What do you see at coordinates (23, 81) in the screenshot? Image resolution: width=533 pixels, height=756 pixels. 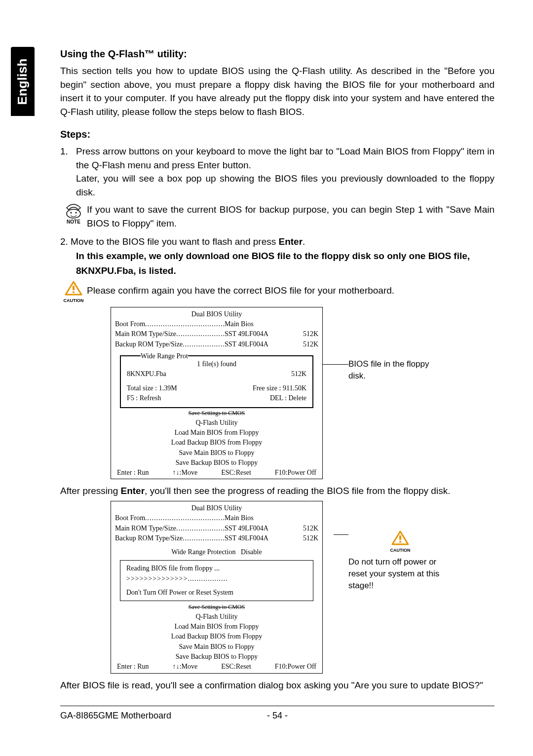 I see `language-tab: English` at bounding box center [23, 81].